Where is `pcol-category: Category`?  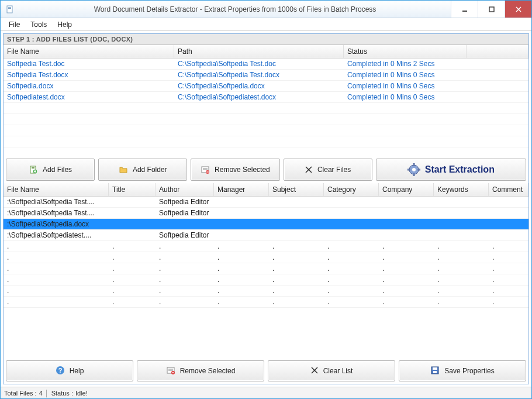 pcol-category: Category is located at coordinates (351, 190).